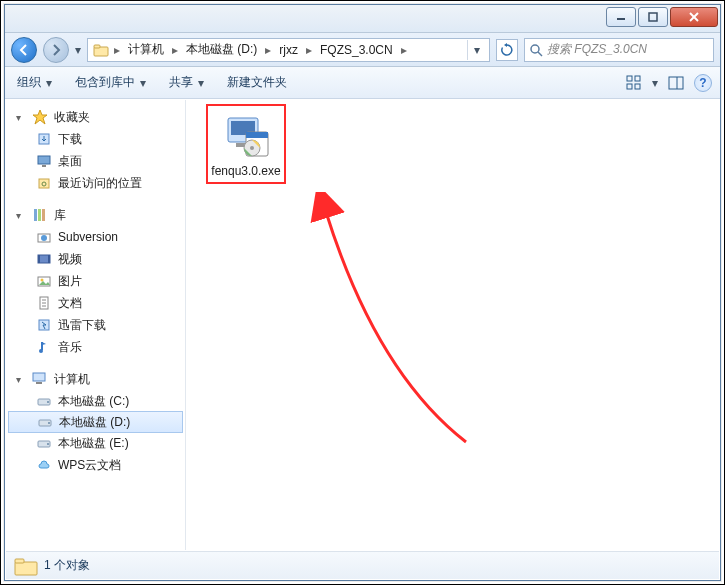 Image resolution: width=725 pixels, height=585 pixels. What do you see at coordinates (96, 139) in the screenshot?
I see `tree-downloads: 下载` at bounding box center [96, 139].